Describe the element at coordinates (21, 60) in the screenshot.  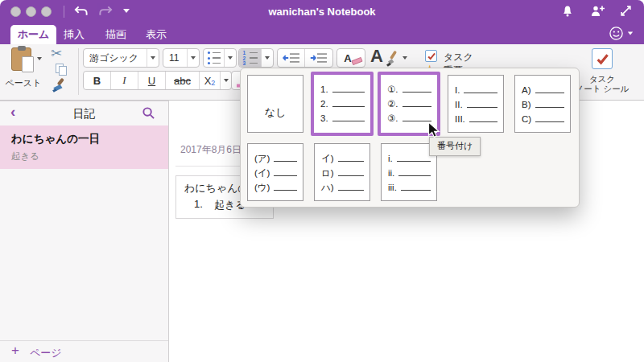
I see `paste-clipboard-icon` at that location.